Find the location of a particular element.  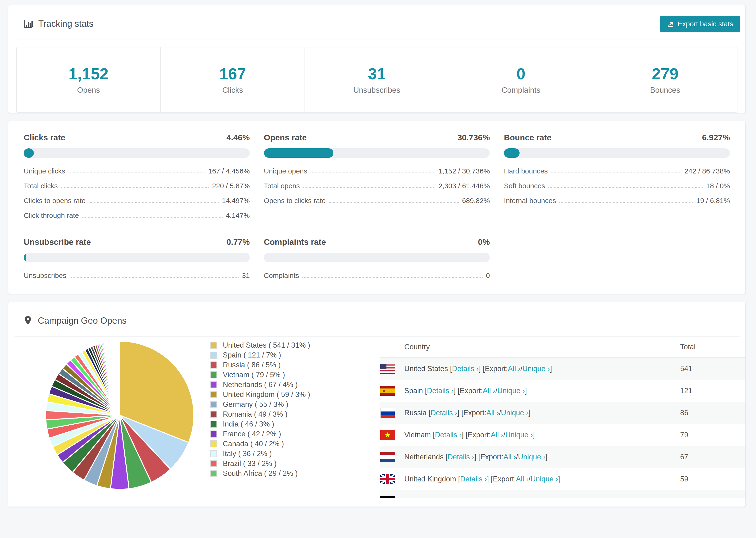

country-total: 86 is located at coordinates (713, 413).